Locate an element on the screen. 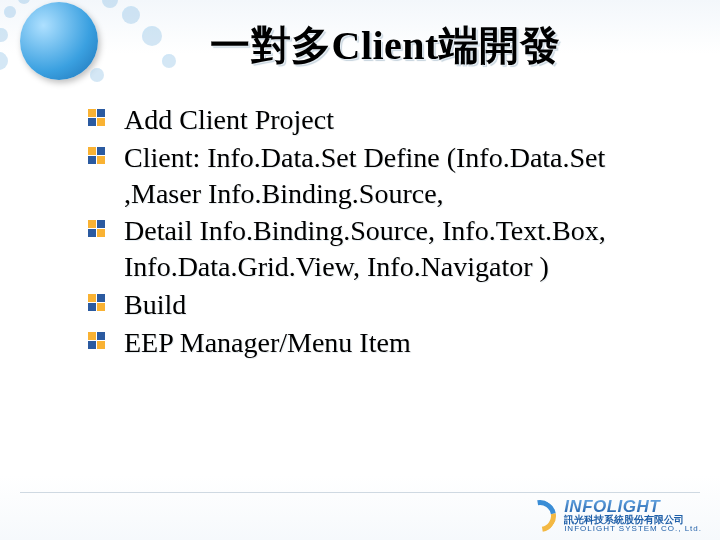  brand-en: INFOLIGHT SYSTEM CO., Ltd. is located at coordinates (633, 529).